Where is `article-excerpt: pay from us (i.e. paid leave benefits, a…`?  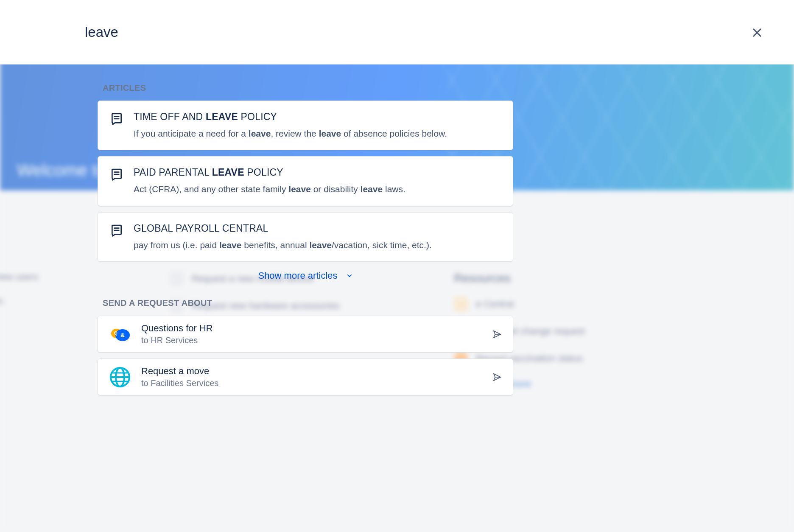
article-excerpt: pay from us (i.e. paid leave benefits, a… is located at coordinates (317, 245).